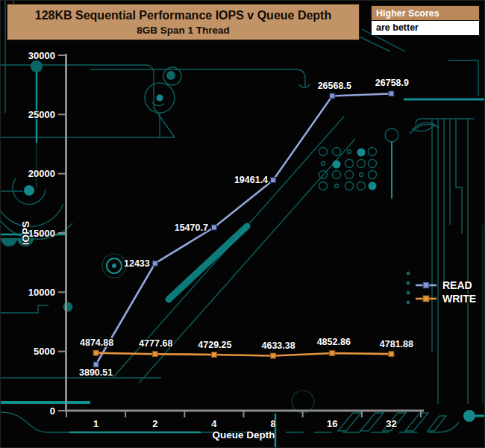 The height and width of the screenshot is (448, 485). What do you see at coordinates (244, 355) in the screenshot?
I see `series-line-write` at bounding box center [244, 355].